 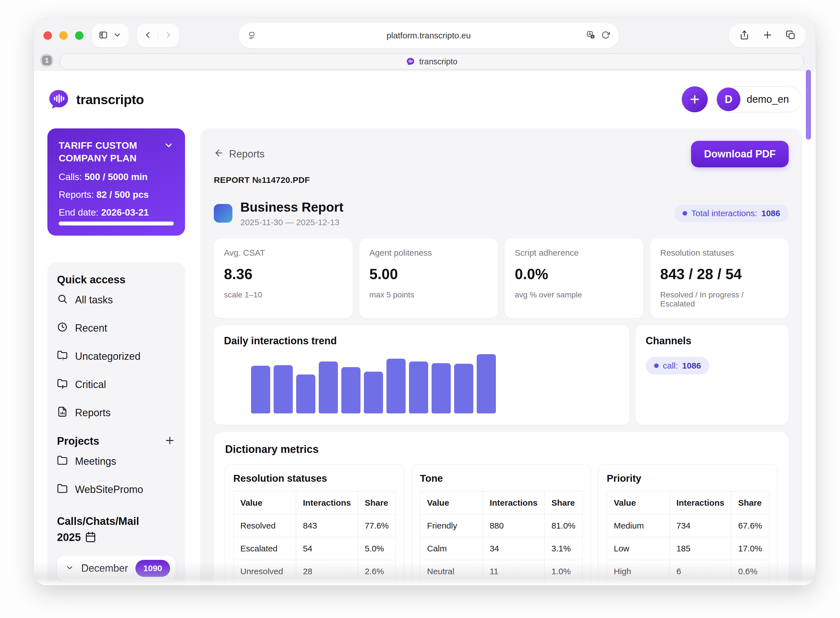 I want to click on tone-table: ValueInteractionsShare Friendly88081.0% …, so click(x=501, y=537).